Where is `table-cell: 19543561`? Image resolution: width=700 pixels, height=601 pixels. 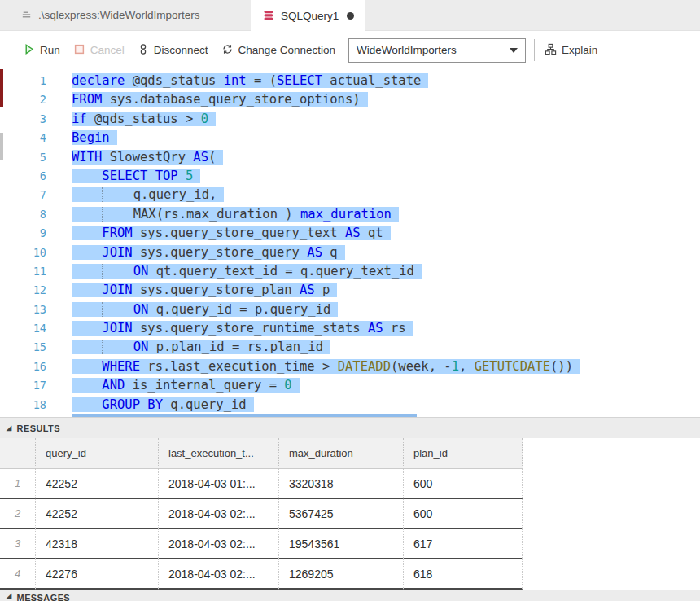 table-cell: 19543561 is located at coordinates (342, 544).